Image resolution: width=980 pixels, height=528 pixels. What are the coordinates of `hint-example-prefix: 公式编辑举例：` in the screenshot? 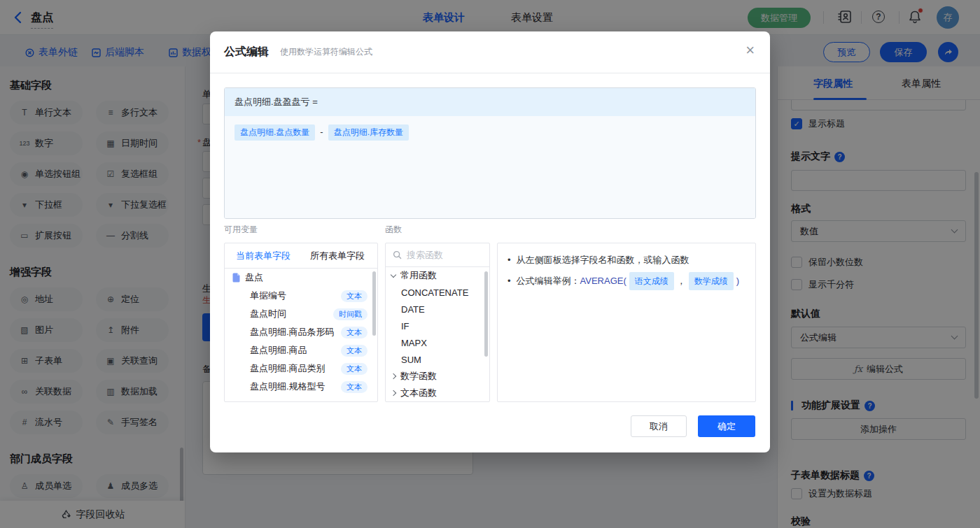 It's located at (549, 281).